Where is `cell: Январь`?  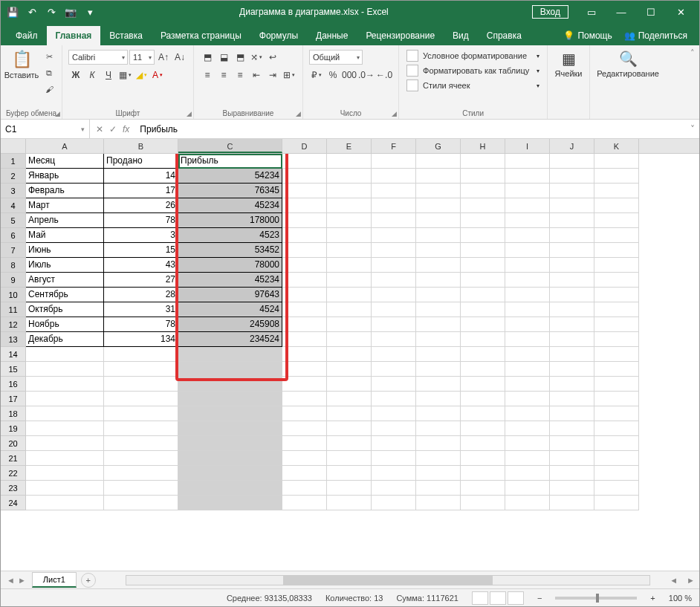 cell: Январь is located at coordinates (65, 176).